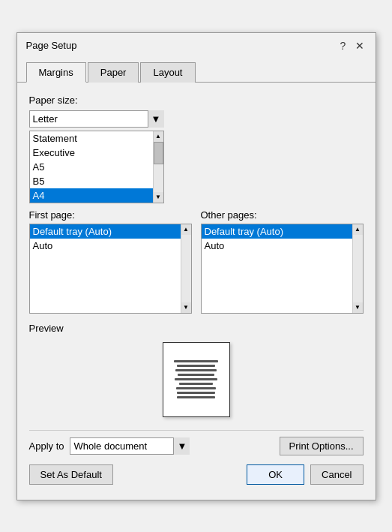 The width and height of the screenshot is (392, 532). I want to click on first-page-item-0: Default tray (Auto), so click(105, 231).